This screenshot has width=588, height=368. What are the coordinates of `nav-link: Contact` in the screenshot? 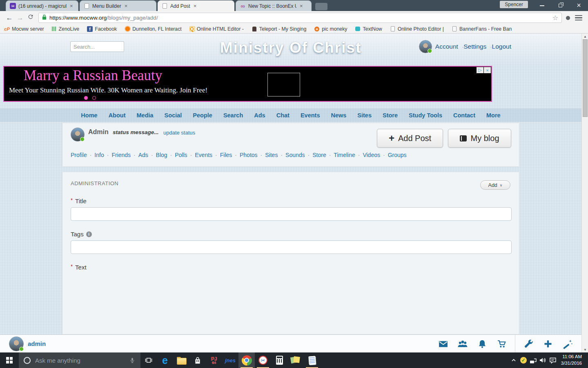 It's located at (464, 115).